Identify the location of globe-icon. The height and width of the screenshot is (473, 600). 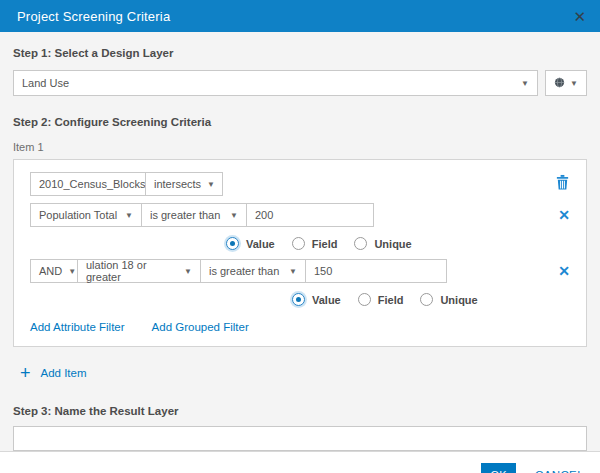
(560, 83).